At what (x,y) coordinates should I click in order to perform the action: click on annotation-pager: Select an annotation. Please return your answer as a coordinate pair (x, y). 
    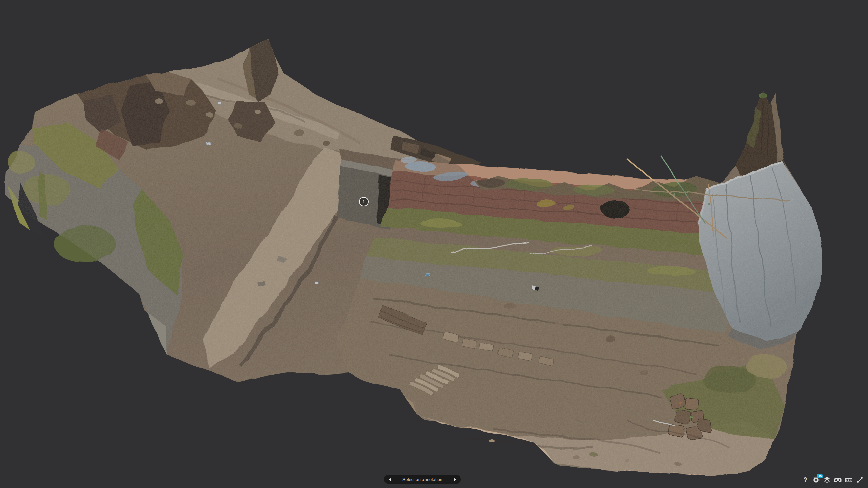
    Looking at the image, I should click on (422, 479).